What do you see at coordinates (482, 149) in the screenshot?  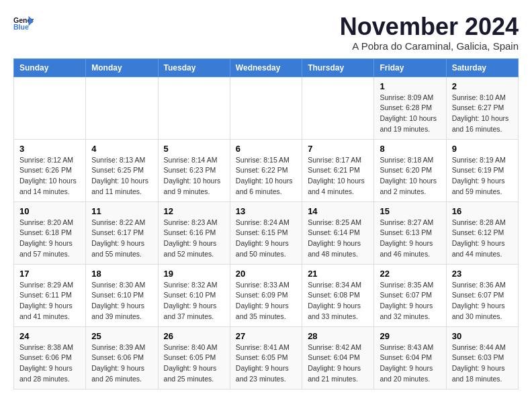 I see `day-number: 9` at bounding box center [482, 149].